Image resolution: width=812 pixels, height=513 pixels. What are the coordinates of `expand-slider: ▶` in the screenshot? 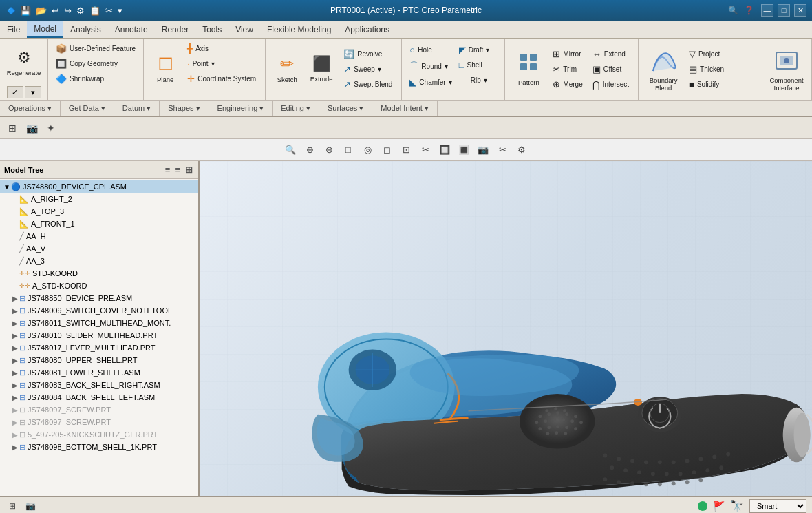 It's located at (15, 336).